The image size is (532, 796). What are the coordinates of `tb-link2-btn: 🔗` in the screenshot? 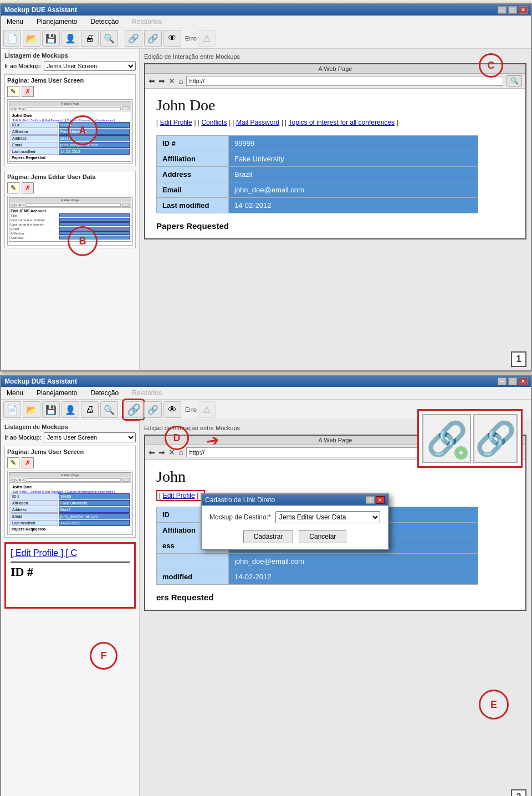 It's located at (153, 38).